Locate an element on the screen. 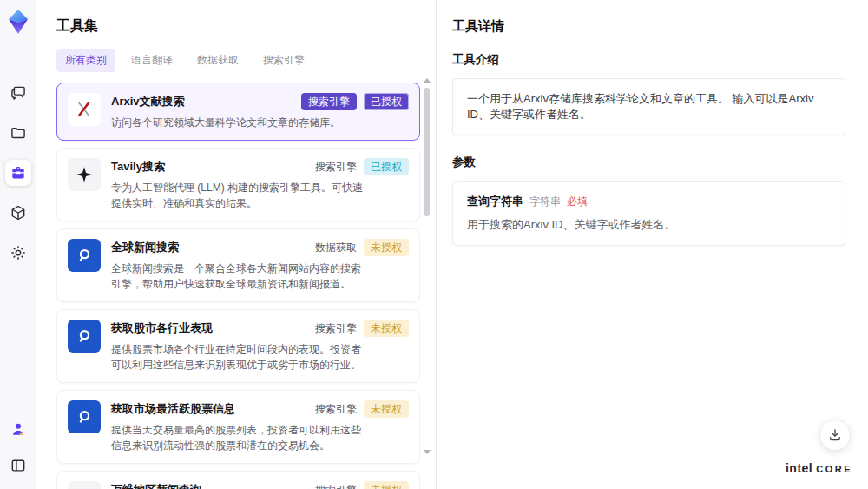 This screenshot has height=489, width=868. intro-heading: 工具介绍 is located at coordinates (649, 60).